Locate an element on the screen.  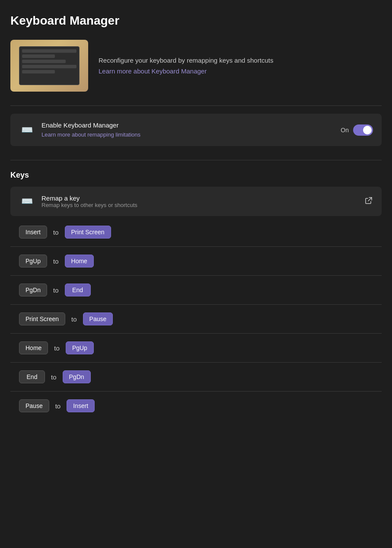
page-title: Keyboard Manager is located at coordinates (196, 21).